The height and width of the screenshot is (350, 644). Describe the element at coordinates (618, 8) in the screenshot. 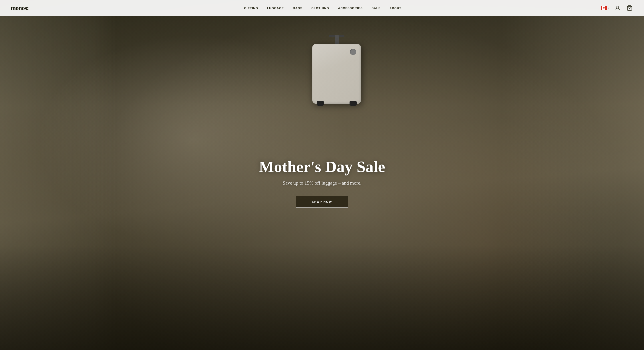

I see `user-icon` at that location.